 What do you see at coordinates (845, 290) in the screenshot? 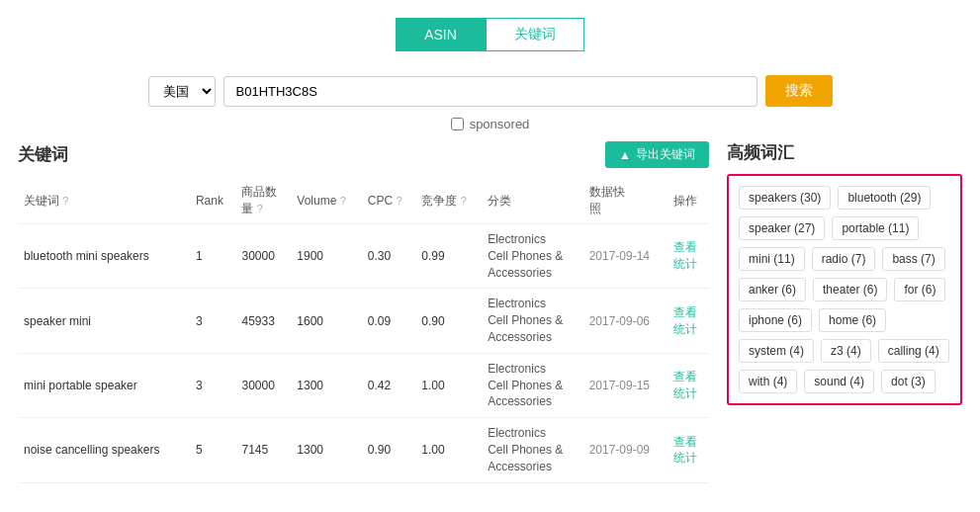
I see `freq-box: speakers (30)bluetooth (29)speaker (27)p…` at bounding box center [845, 290].